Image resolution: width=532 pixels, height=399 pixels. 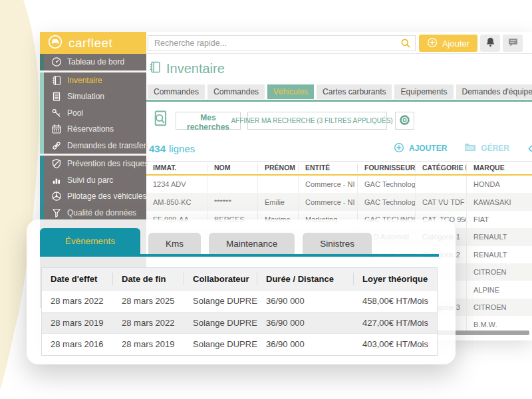 I want to click on manage-button: GÉRER, so click(x=487, y=148).